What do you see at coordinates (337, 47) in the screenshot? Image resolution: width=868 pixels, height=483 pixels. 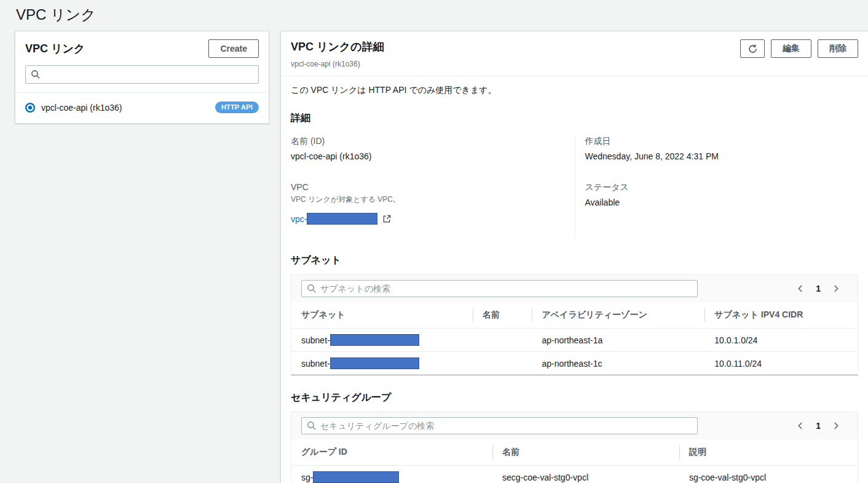 I see `detail-panel-title: VPC リンクの詳細` at bounding box center [337, 47].